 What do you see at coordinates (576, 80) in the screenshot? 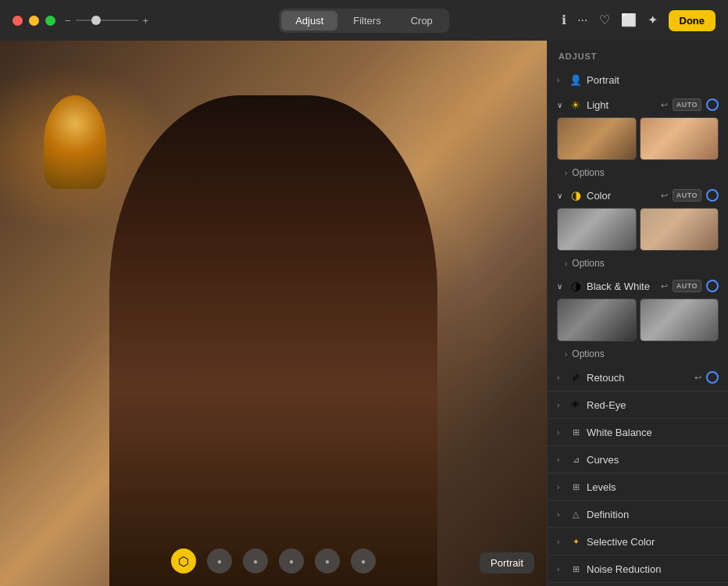
I see `portrait-icon: 👤` at bounding box center [576, 80].